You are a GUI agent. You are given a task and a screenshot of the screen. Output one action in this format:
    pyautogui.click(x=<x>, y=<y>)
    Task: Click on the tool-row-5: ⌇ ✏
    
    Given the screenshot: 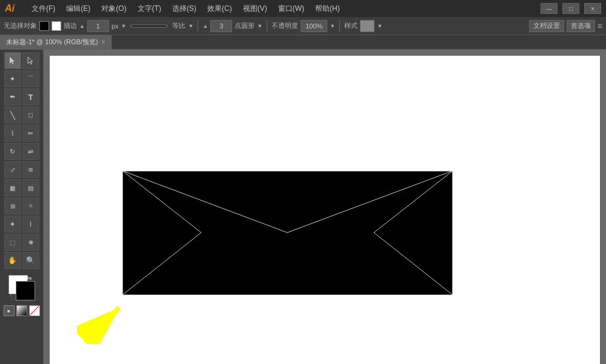 What is the action you would take?
    pyautogui.click(x=22, y=133)
    